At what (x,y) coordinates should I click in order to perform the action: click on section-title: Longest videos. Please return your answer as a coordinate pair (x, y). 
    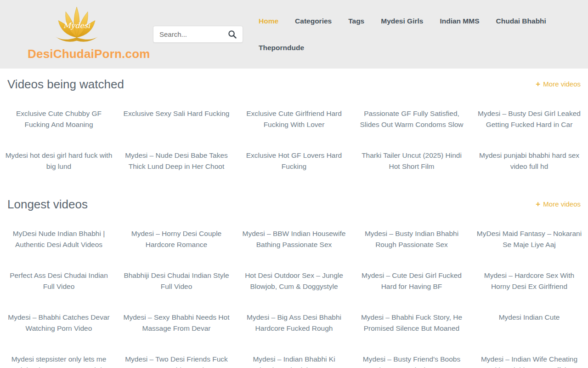
    Looking at the image, I should click on (48, 204).